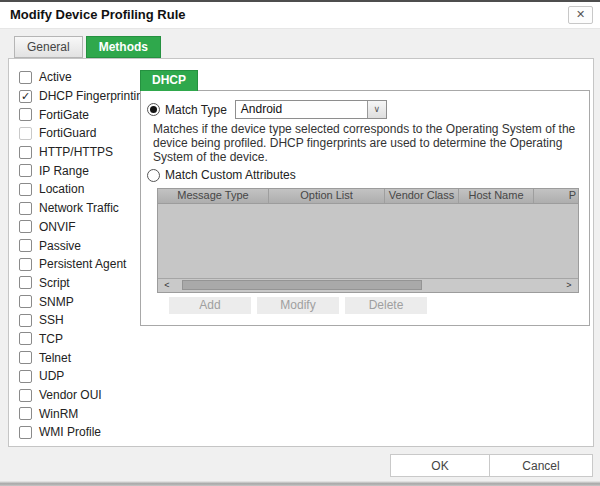 This screenshot has height=486, width=600. Describe the element at coordinates (300, 16) in the screenshot. I see `dialog-titlebar: Modify Device Profiling Rule ✕` at that location.